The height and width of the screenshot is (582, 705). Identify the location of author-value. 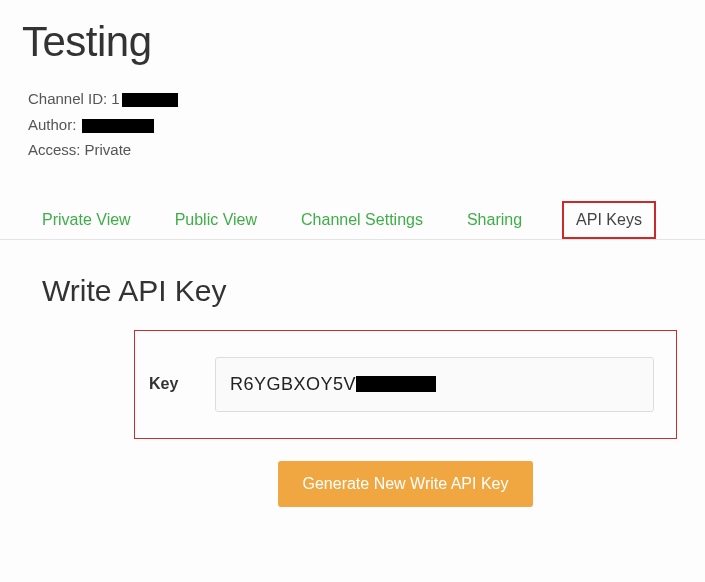
(117, 125).